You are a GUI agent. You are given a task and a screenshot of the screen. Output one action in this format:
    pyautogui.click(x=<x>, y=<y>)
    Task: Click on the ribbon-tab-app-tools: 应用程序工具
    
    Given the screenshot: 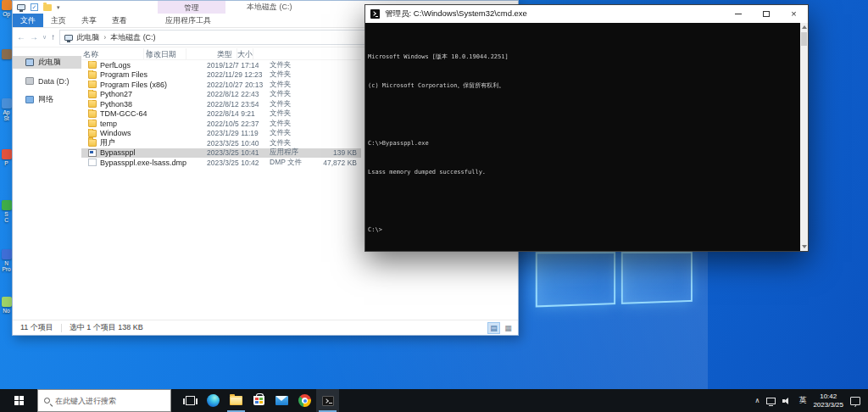 What is the action you would take?
    pyautogui.click(x=188, y=20)
    